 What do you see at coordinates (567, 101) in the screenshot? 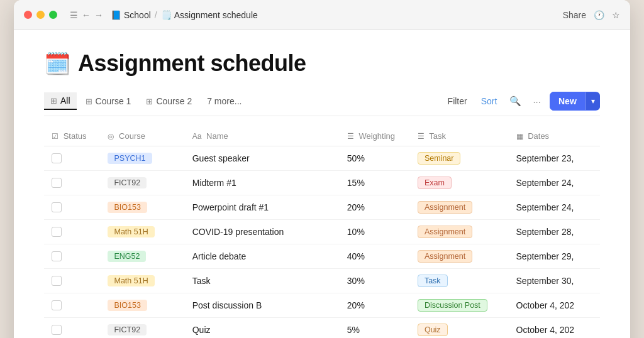
I see `new-button: New` at bounding box center [567, 101].